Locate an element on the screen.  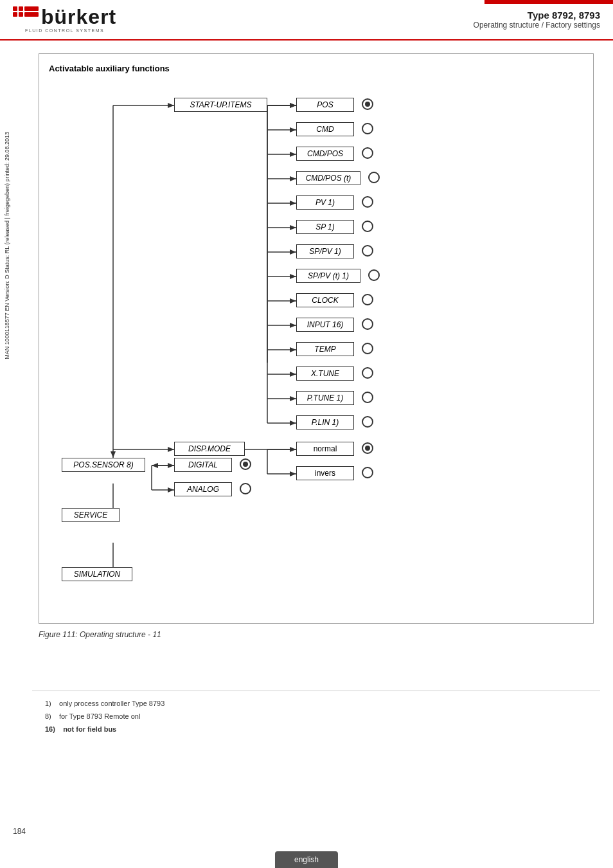
pv1-radio is located at coordinates (368, 202).